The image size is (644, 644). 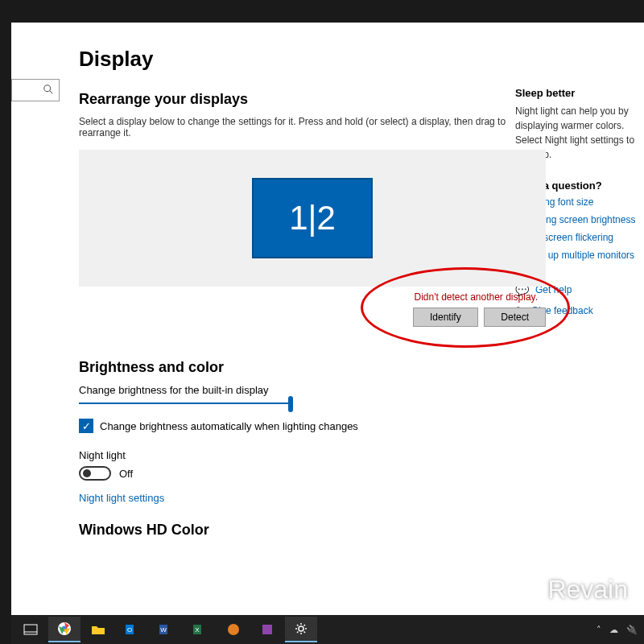 What do you see at coordinates (301, 630) in the screenshot?
I see `taskbar-settings` at bounding box center [301, 630].